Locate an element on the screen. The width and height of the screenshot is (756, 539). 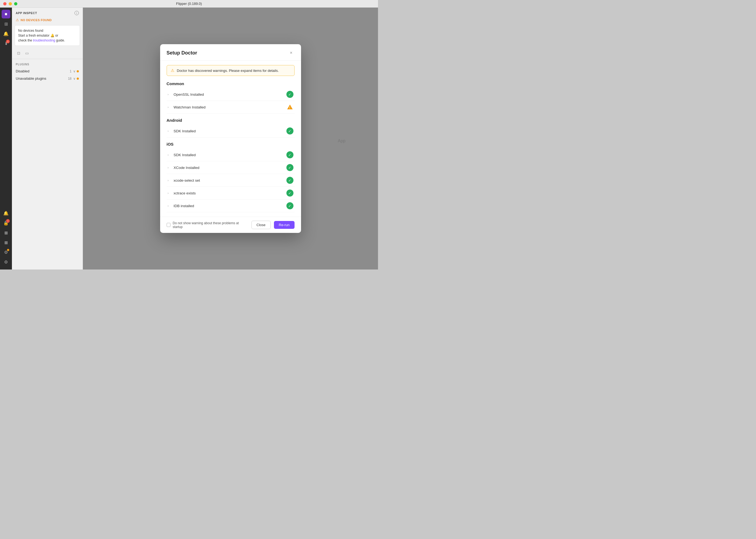
camera-icon: ⊡ is located at coordinates (19, 53).